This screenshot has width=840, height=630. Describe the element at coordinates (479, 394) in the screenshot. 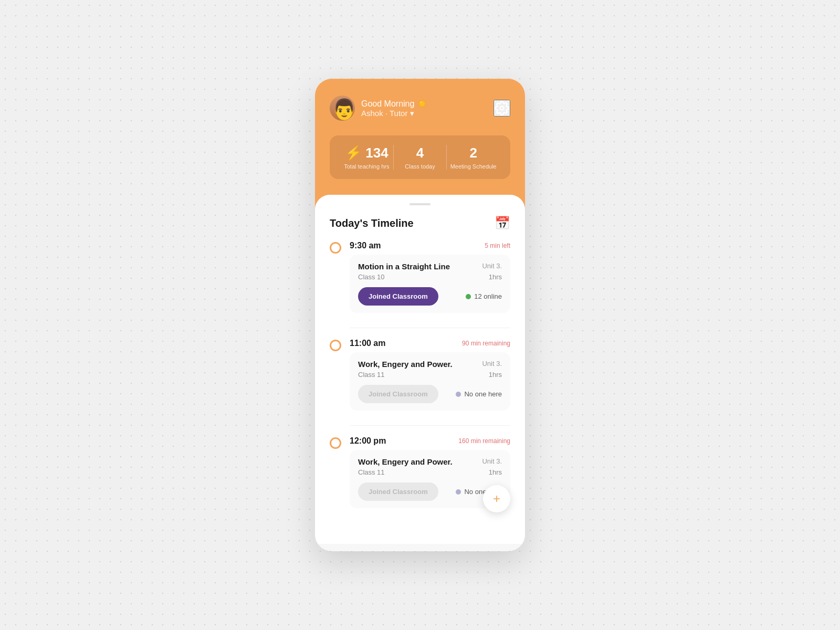

I see `online-status-2: No one here` at that location.